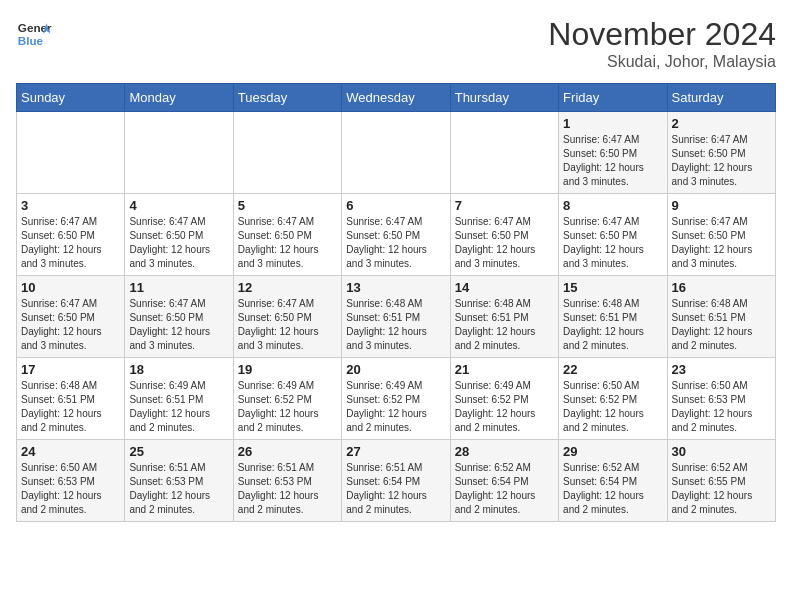  What do you see at coordinates (396, 98) in the screenshot?
I see `day-of-week-header: Wednesday` at bounding box center [396, 98].